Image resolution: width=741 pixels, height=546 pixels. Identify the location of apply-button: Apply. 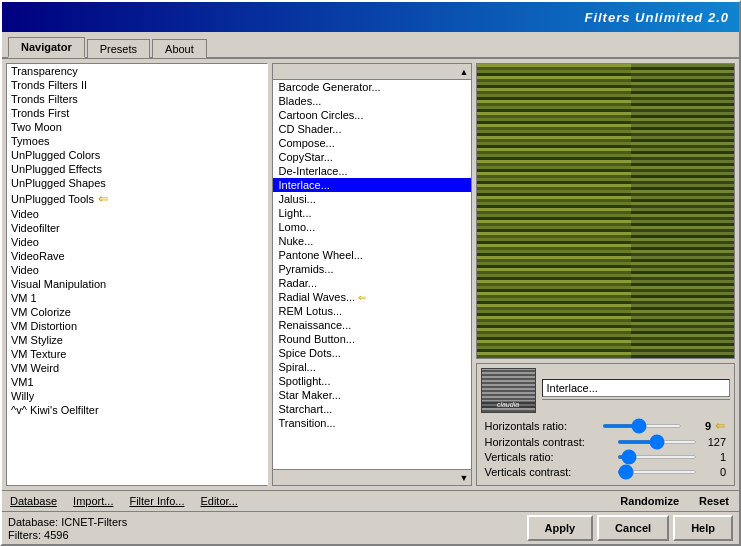
(560, 528).